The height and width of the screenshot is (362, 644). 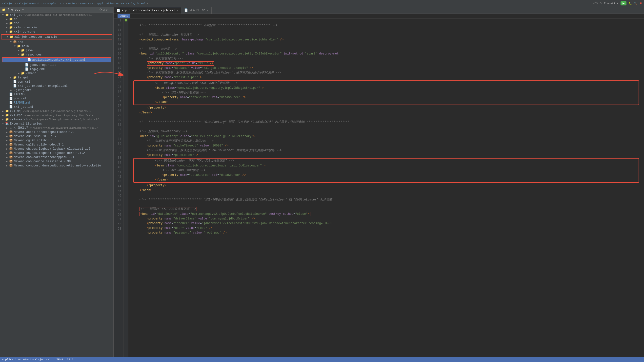 What do you see at coordinates (386, 93) in the screenshot?
I see `code-line-24: <!-- XXL-JOB公共数据源 -->` at bounding box center [386, 93].